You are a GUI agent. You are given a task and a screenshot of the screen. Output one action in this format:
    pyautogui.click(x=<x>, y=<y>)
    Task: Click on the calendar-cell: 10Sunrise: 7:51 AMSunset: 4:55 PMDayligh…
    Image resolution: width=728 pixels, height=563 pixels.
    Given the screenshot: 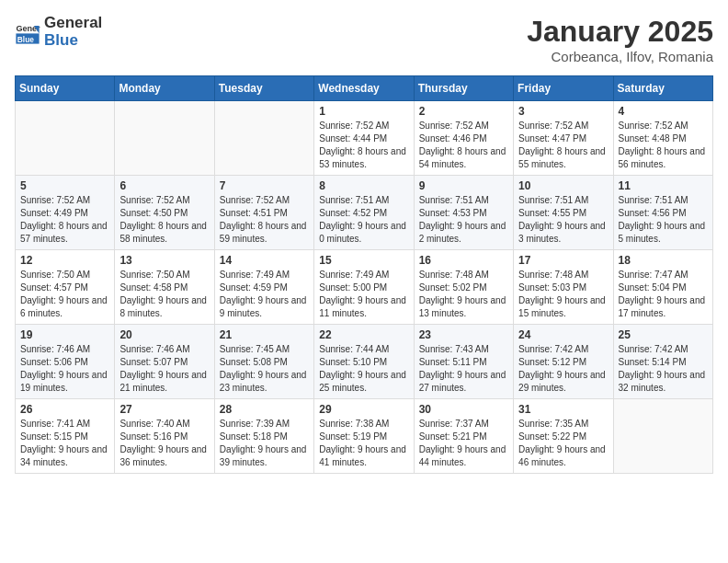 What is the action you would take?
    pyautogui.click(x=563, y=213)
    